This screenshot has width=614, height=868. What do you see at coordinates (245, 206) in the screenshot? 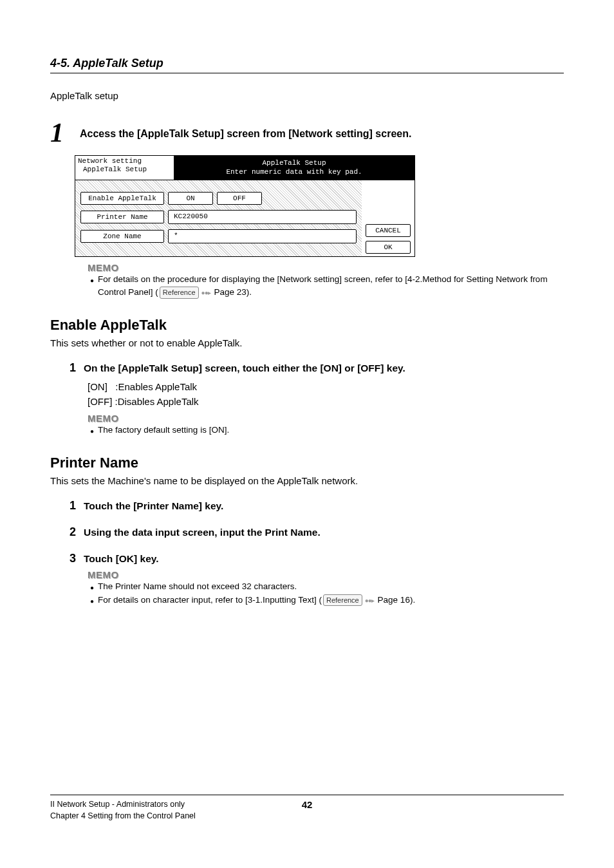
I see `device-screenshot: Network setting AppleTalk Setup AppleTal…` at bounding box center [245, 206].